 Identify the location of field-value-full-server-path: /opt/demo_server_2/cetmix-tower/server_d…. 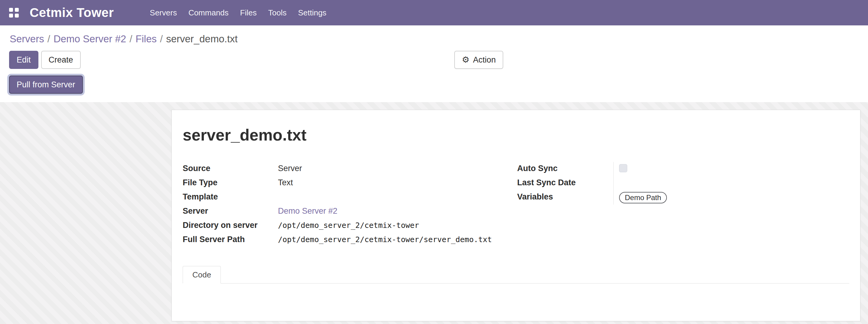
(392, 240).